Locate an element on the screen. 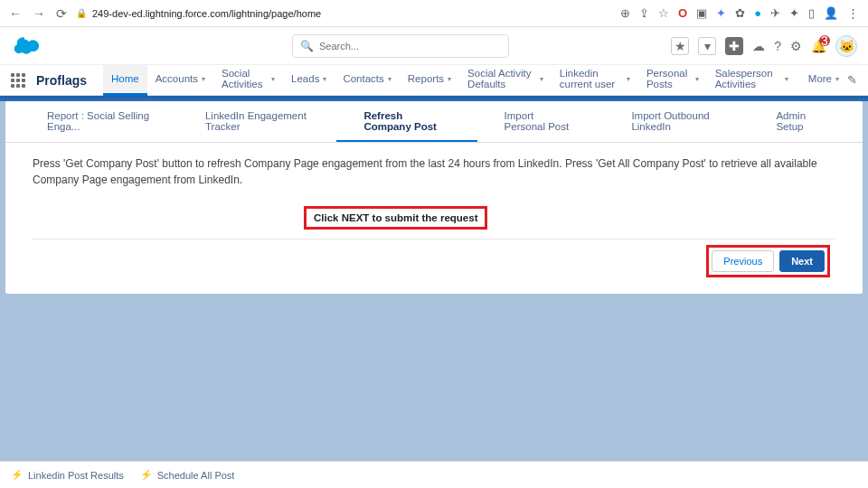  edit-nav-icon: ✎ is located at coordinates (852, 80).